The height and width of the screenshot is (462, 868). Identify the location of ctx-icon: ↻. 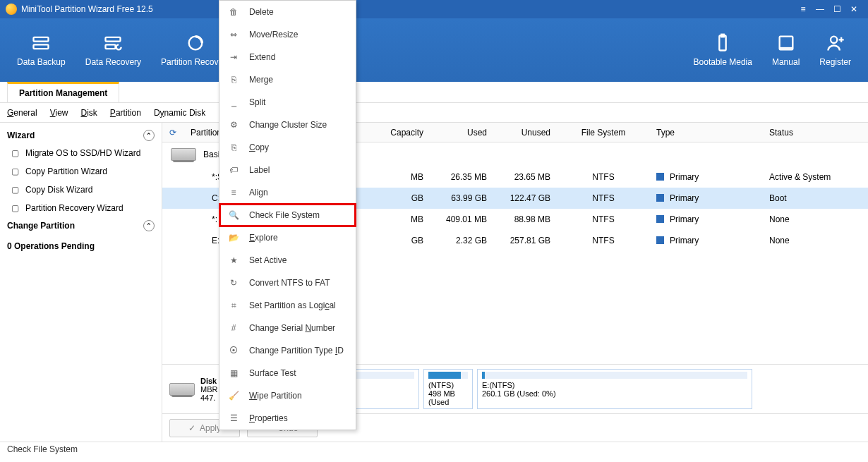
(234, 283).